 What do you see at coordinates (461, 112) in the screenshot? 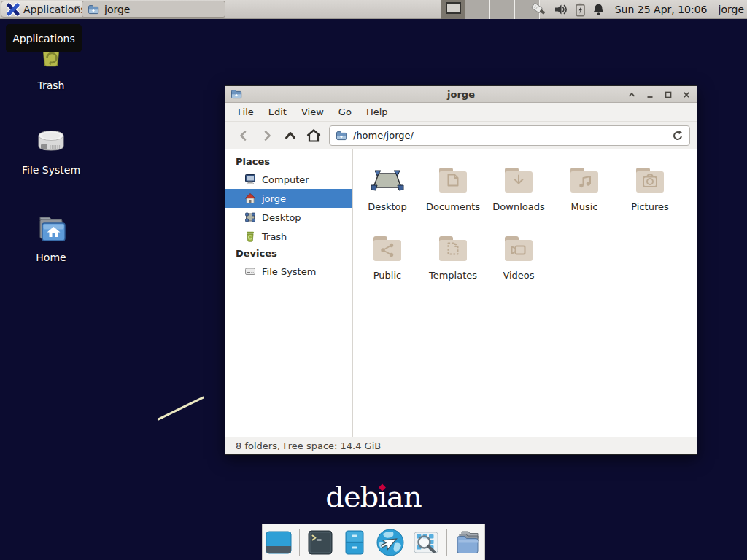
I see `menubar: File Edit View Go Help` at bounding box center [461, 112].